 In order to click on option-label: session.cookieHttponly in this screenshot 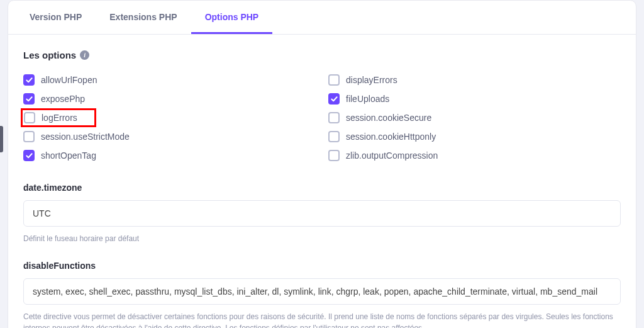, I will do `click(391, 137)`.